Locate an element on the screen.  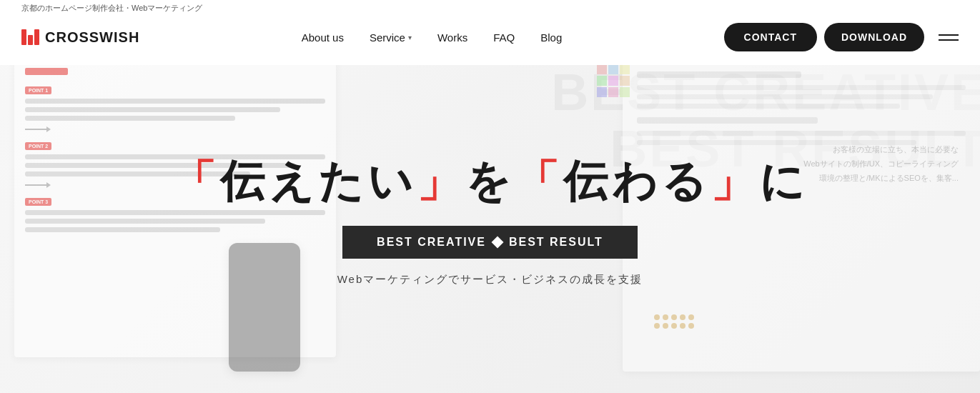
hero-title: 「伝えたい」を「伝わる」に is located at coordinates (490, 181).